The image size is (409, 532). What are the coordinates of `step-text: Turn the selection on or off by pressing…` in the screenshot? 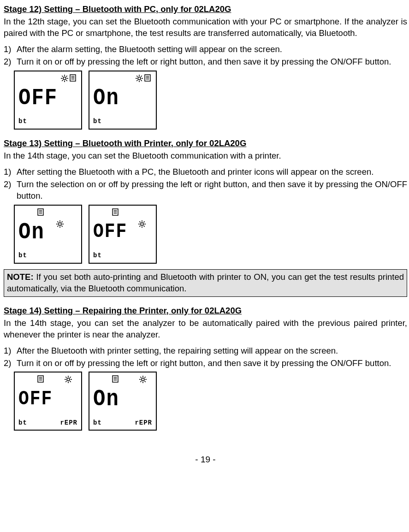 It's located at (212, 190).